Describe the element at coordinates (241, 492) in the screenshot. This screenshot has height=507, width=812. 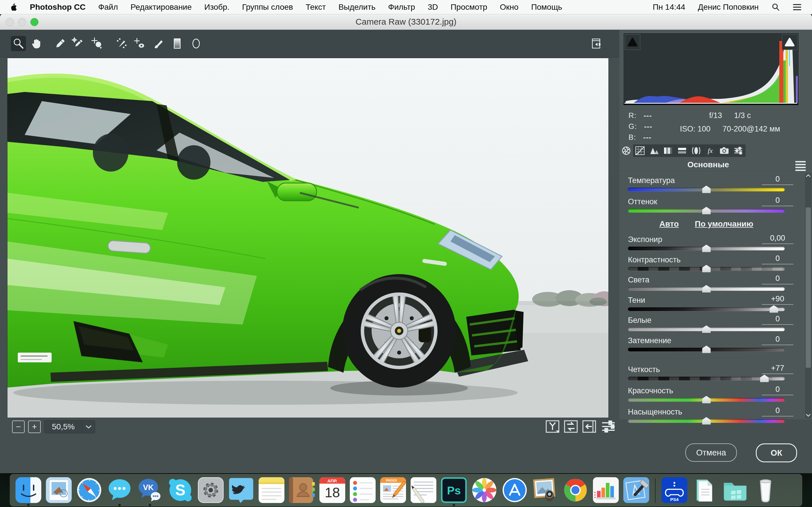
I see `dock-twitter` at that location.